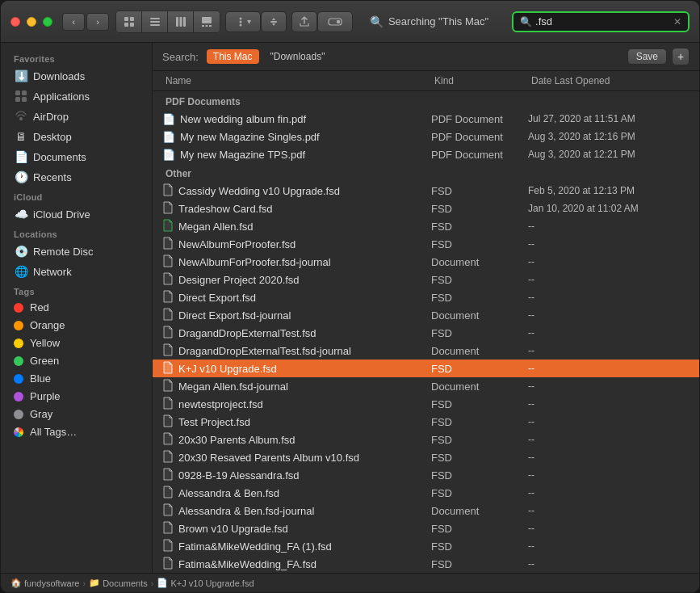  Describe the element at coordinates (76, 378) in the screenshot. I see `sidebar-item-tag-blue: Blue` at that location.